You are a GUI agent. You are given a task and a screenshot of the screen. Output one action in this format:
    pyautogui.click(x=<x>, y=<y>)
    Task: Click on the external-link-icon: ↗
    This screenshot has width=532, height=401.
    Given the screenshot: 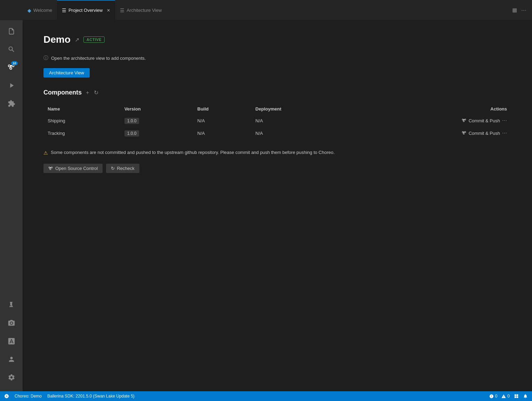 What is the action you would take?
    pyautogui.click(x=77, y=40)
    